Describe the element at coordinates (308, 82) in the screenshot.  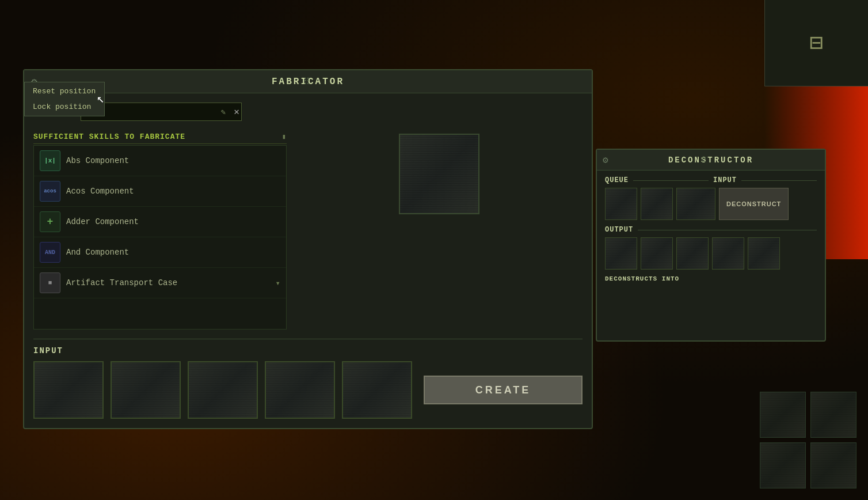
I see `fabricator-drag-handle: ⠿` at that location.